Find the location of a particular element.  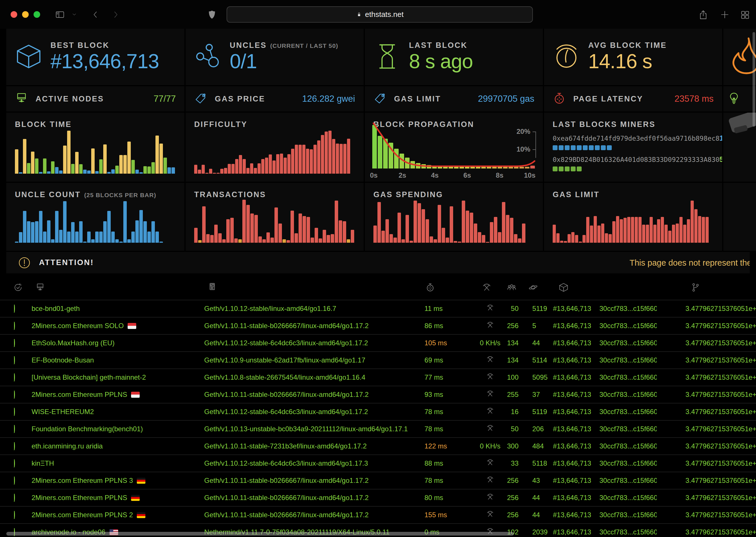

sidebar-toggle-icon is located at coordinates (60, 15).